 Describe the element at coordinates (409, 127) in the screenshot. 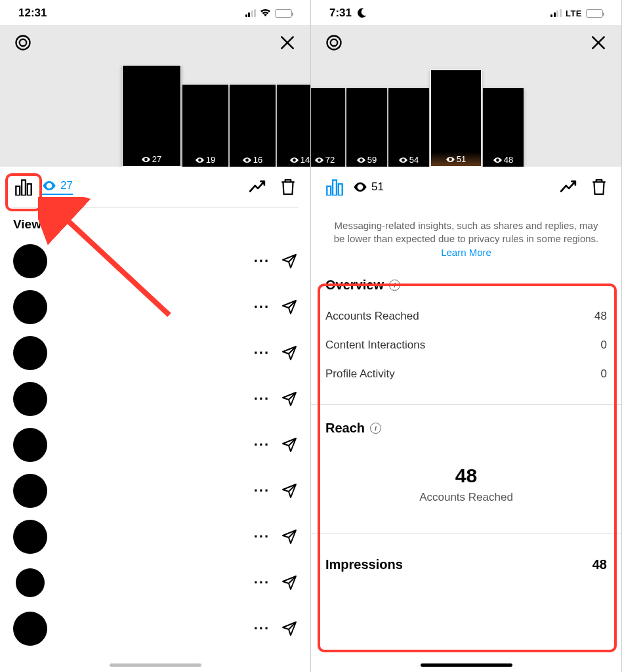

I see `story-thumb: 54` at that location.